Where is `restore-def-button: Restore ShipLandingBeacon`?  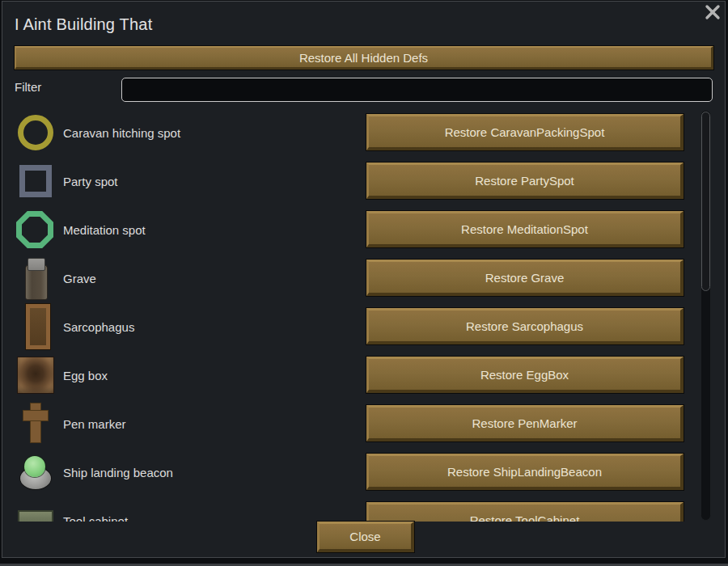
restore-def-button: Restore ShipLandingBeacon is located at coordinates (525, 472).